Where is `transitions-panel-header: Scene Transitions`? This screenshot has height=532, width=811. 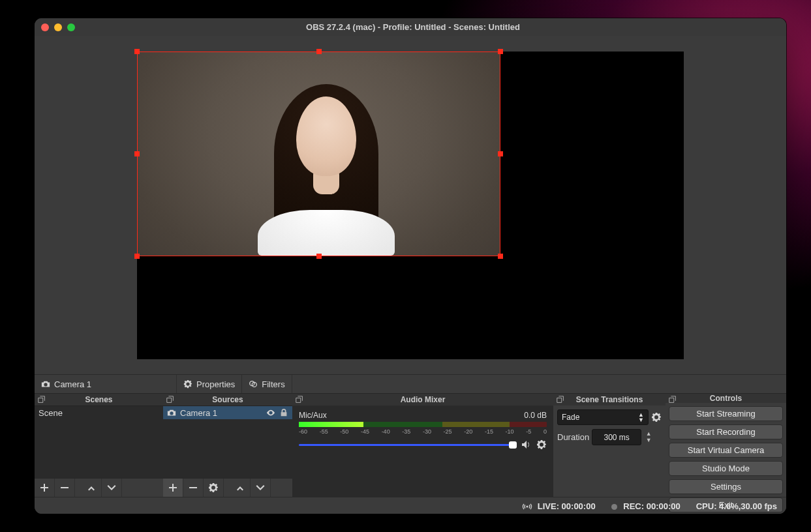
transitions-panel-header: Scene Transitions is located at coordinates (609, 399).